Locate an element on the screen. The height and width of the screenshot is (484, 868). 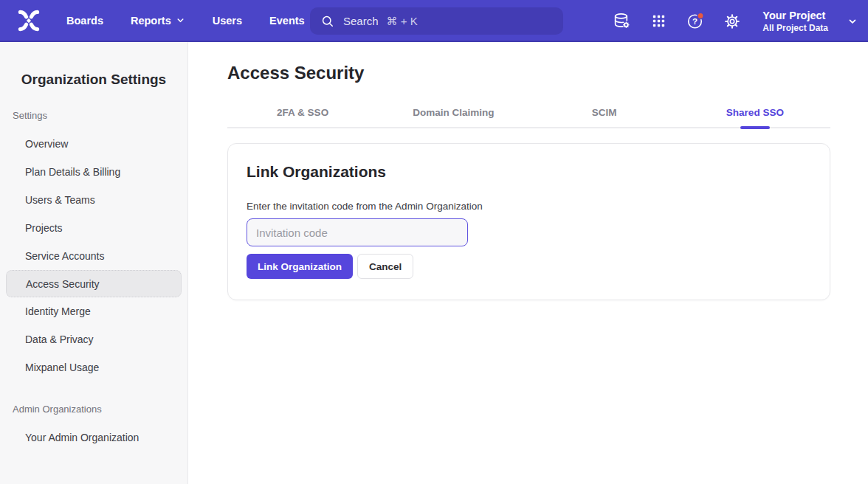
tab-scim: SCIM is located at coordinates (604, 115).